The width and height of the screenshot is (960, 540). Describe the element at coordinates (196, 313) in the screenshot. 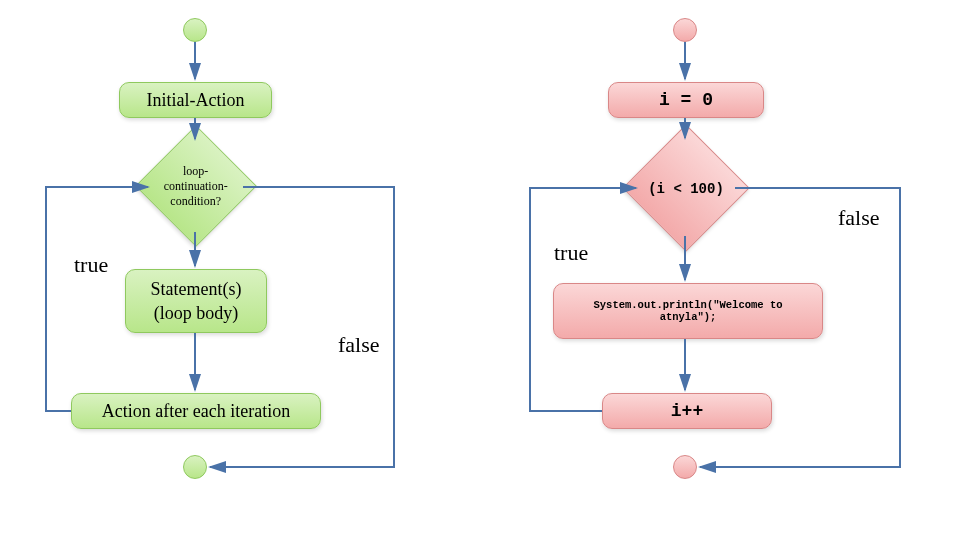

I see `body-line2: (loop body)` at that location.